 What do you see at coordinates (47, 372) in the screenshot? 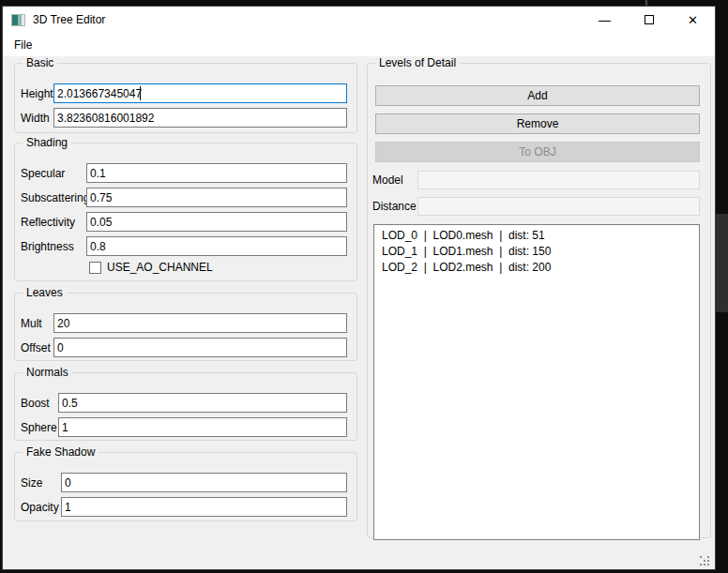
I see `group-normals-title: Normals` at bounding box center [47, 372].